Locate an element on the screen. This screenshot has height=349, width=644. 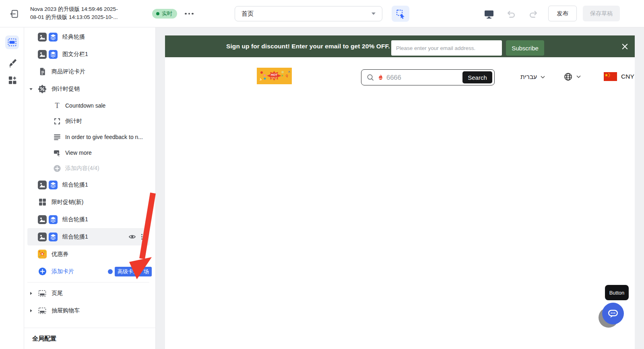
paint-brush-icon is located at coordinates (12, 63).